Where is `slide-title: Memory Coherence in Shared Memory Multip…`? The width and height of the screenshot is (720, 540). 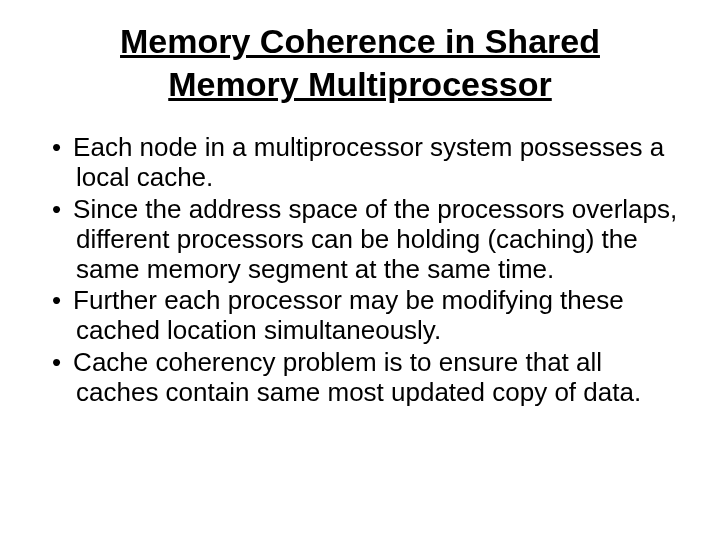 slide-title: Memory Coherence in Shared Memory Multip… is located at coordinates (360, 62).